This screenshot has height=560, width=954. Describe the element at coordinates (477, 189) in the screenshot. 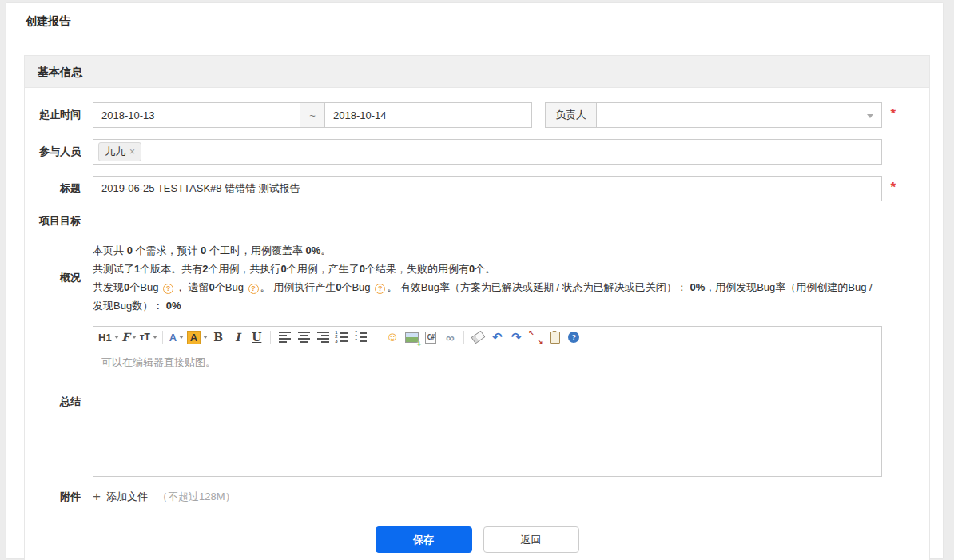

I see `title-row: 标题 *` at that location.